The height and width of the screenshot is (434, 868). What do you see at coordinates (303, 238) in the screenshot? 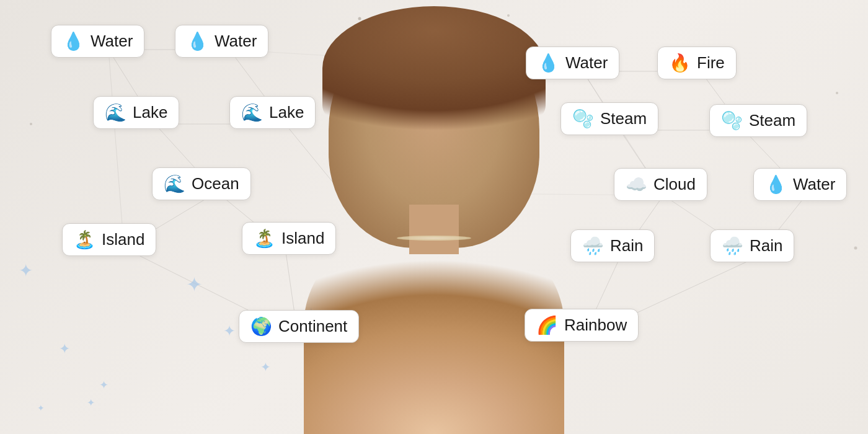
I see `tag-label-island-2: Island` at bounding box center [303, 238].